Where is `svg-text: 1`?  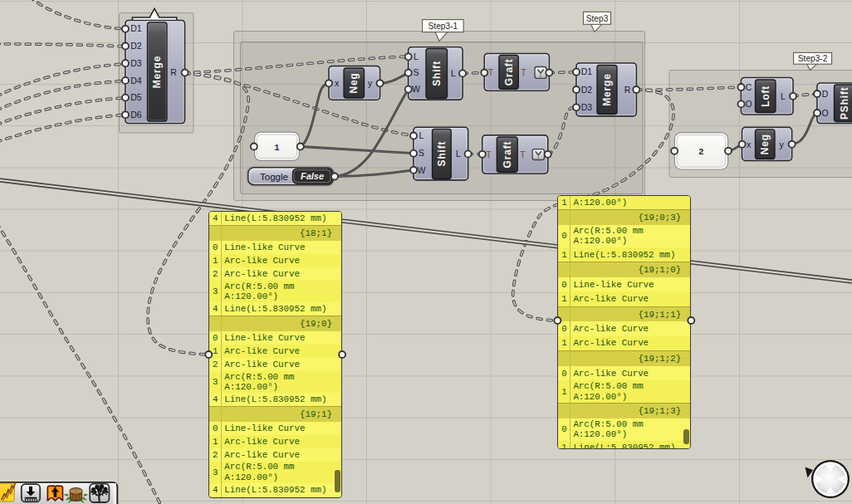 svg-text: 1 is located at coordinates (277, 148).